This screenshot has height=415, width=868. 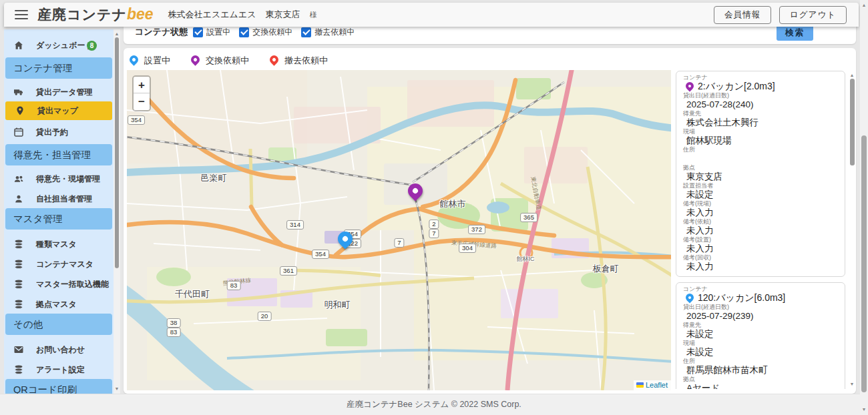 I want to click on place-label-chiyoda: 千代田町, so click(x=192, y=294).